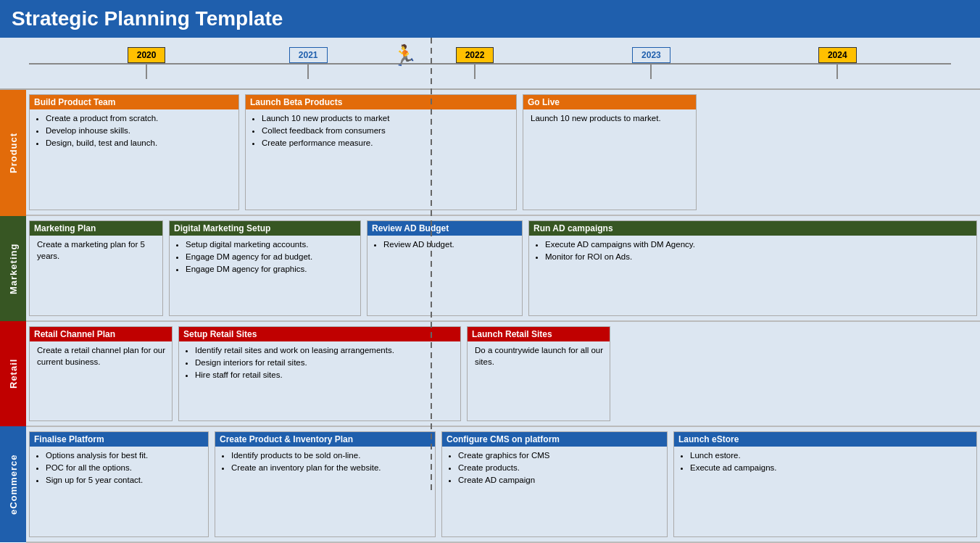 The width and height of the screenshot is (980, 543). Describe the element at coordinates (752, 268) in the screenshot. I see `card-run-ad-campaigns: Run AD campaigns Execute AD campaigns wi…` at that location.